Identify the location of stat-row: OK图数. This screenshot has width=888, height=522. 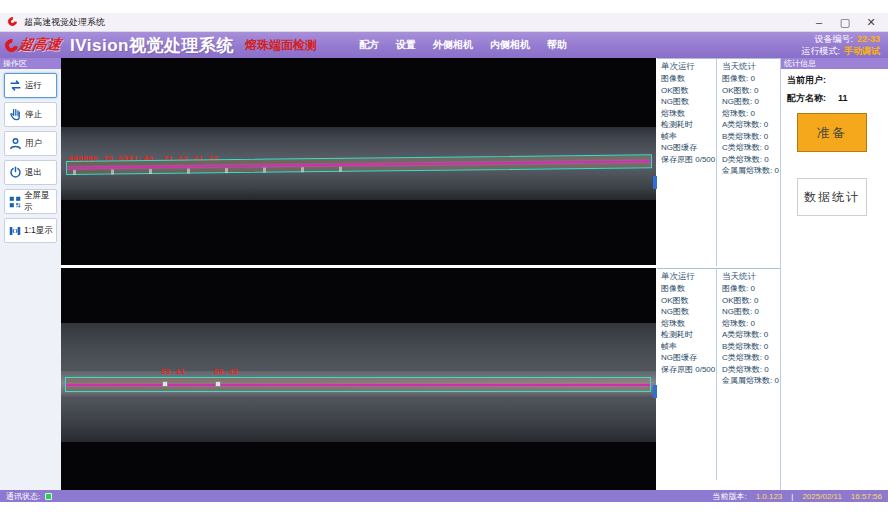
(688, 91).